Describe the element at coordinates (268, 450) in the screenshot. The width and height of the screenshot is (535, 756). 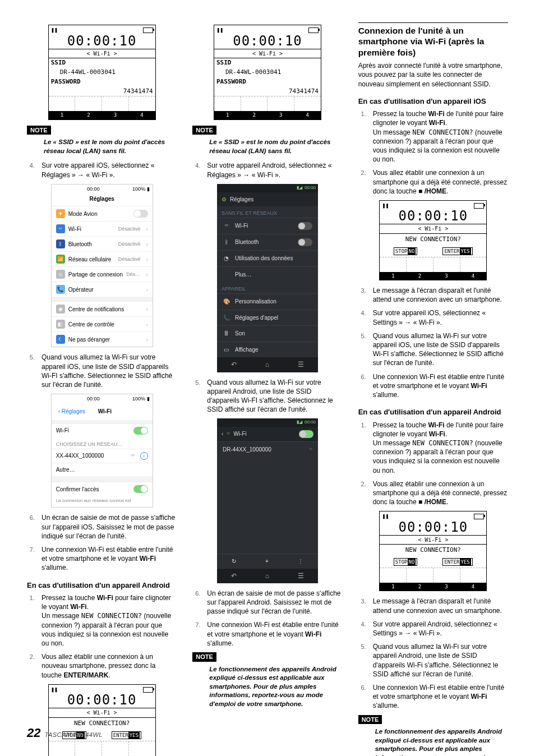
I see `android-ssid-row: DR-44XX_1000000⌔` at that location.